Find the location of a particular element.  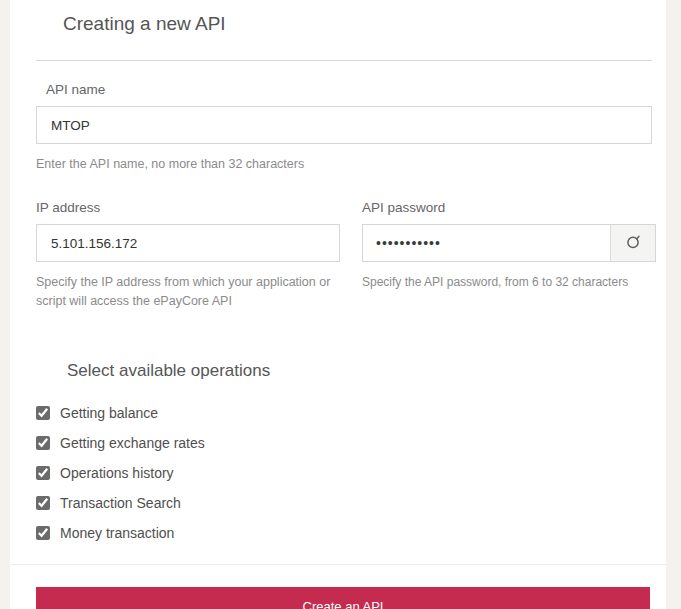

operations-heading: Select available operations is located at coordinates (360, 371).